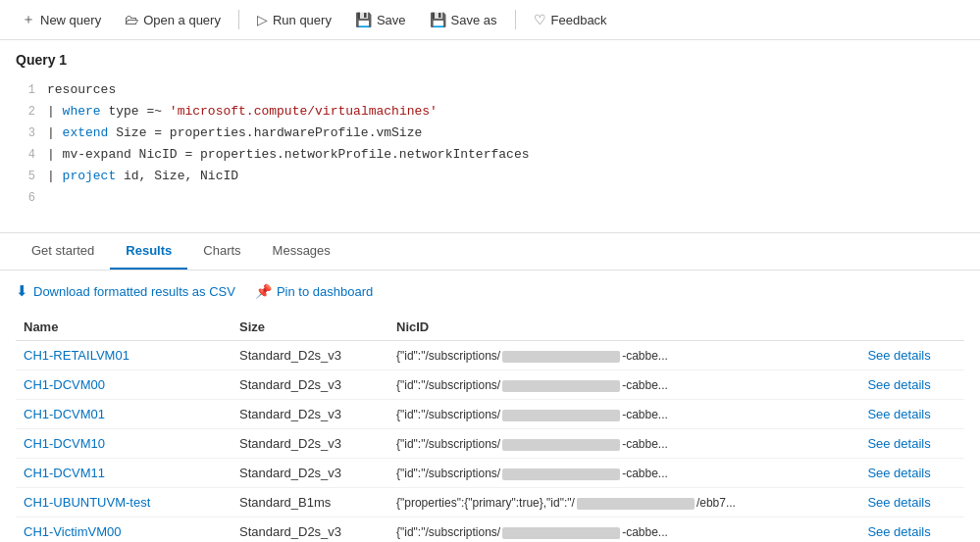  What do you see at coordinates (222, 251) in the screenshot?
I see `tab-charts: Charts` at bounding box center [222, 251].